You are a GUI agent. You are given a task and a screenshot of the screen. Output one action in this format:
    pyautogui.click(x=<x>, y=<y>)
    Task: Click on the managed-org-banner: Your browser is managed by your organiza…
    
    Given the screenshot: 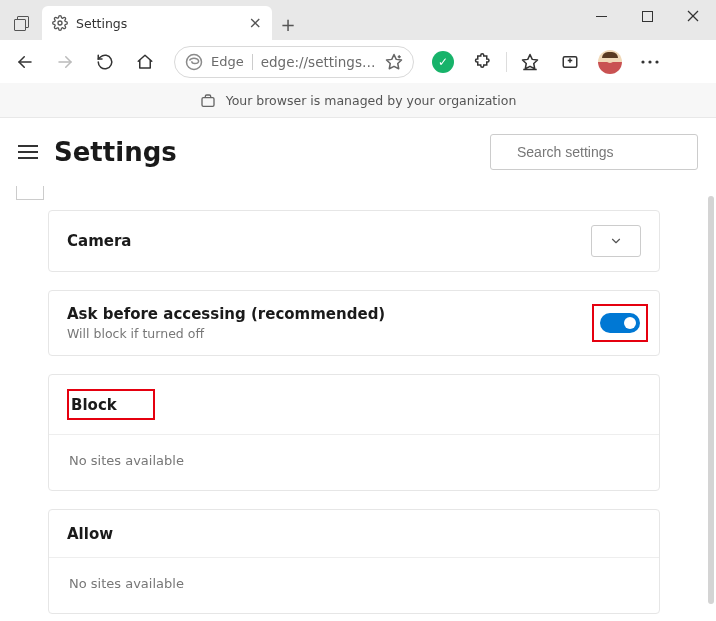 What is the action you would take?
    pyautogui.click(x=358, y=101)
    